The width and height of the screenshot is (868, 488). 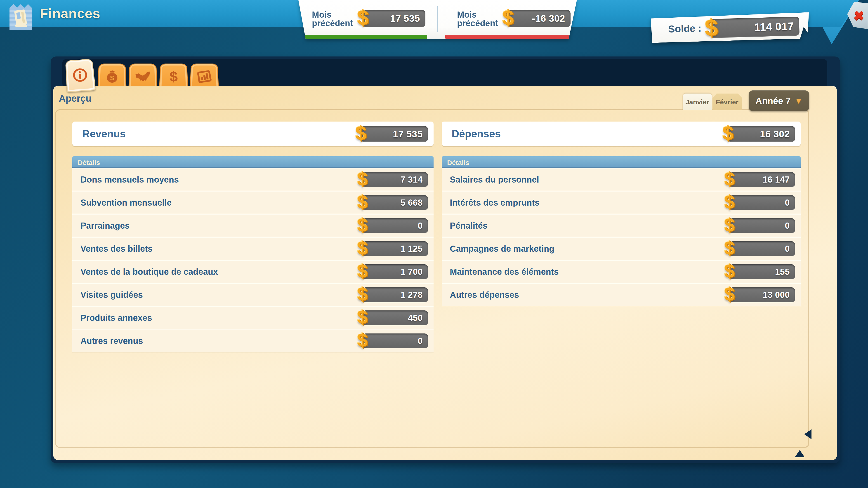 I want to click on balance-pill: 114 017, so click(x=755, y=27).